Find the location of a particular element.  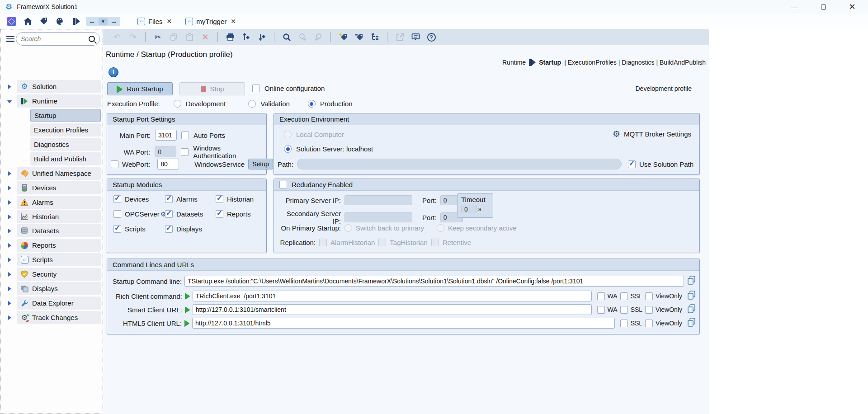

module-devices-checkbox: ✓ is located at coordinates (118, 199).